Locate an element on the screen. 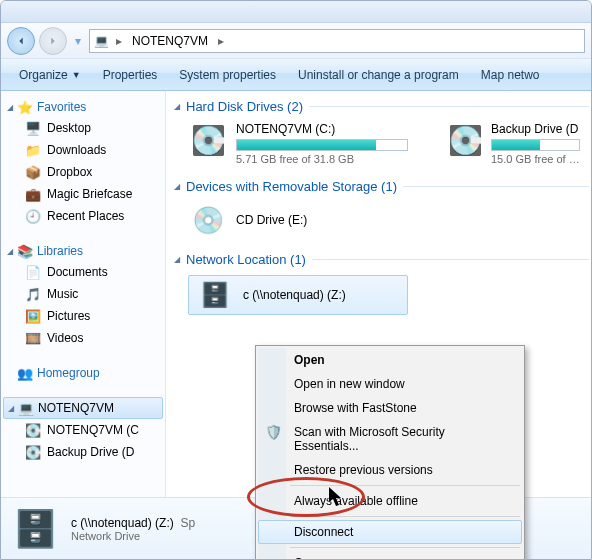 The height and width of the screenshot is (560, 592). sidebar-item-videos: 🎞️Videos is located at coordinates (83, 338).